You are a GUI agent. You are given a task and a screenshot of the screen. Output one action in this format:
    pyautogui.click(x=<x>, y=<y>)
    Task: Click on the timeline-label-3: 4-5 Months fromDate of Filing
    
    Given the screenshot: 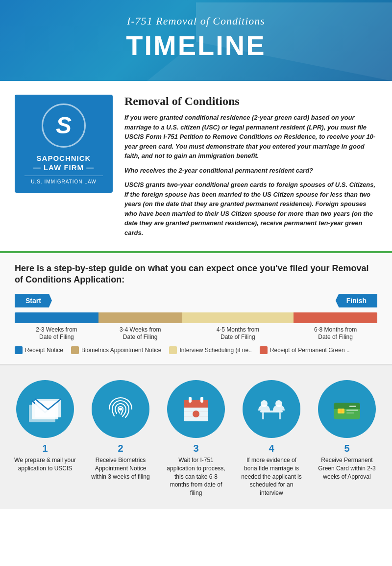 What is the action you would take?
    pyautogui.click(x=238, y=334)
    